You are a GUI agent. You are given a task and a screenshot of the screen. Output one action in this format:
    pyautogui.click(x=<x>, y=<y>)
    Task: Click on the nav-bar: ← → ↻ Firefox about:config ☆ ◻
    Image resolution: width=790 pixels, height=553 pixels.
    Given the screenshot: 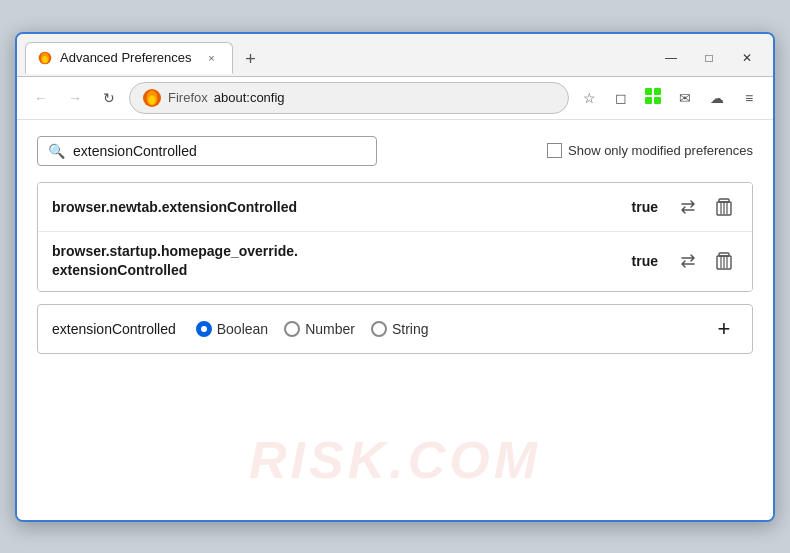 What is the action you would take?
    pyautogui.click(x=395, y=98)
    